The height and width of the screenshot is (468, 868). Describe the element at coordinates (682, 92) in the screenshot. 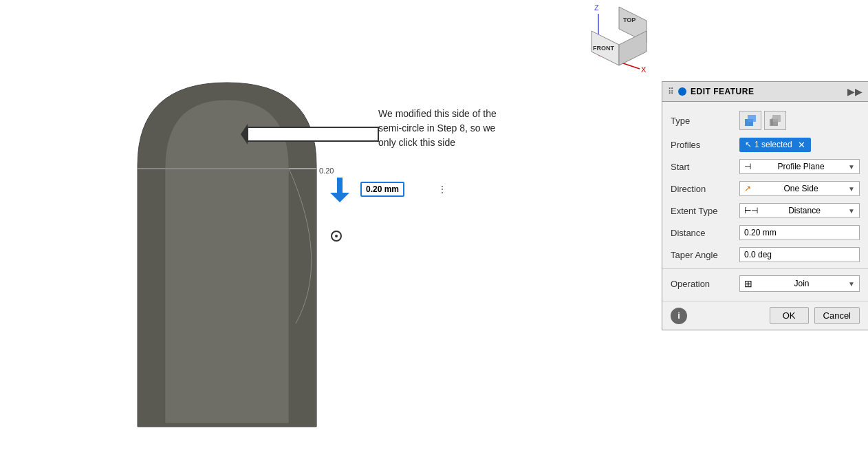

I see `panel-status-icon` at that location.